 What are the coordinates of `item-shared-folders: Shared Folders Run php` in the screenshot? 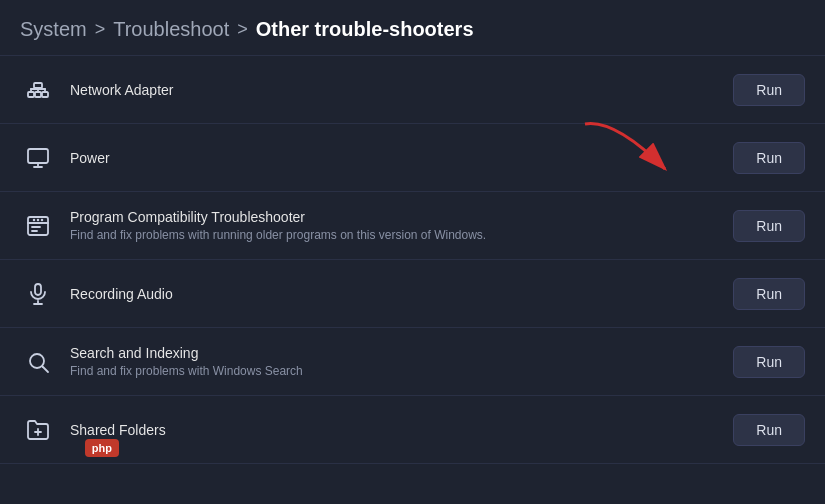 It's located at (412, 430).